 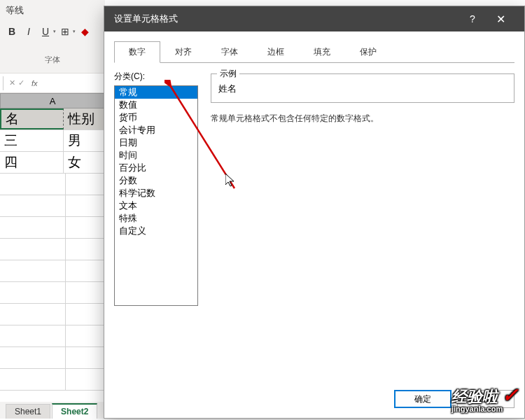 What do you see at coordinates (423, 399) in the screenshot?
I see `ok-button: 确定` at bounding box center [423, 399].